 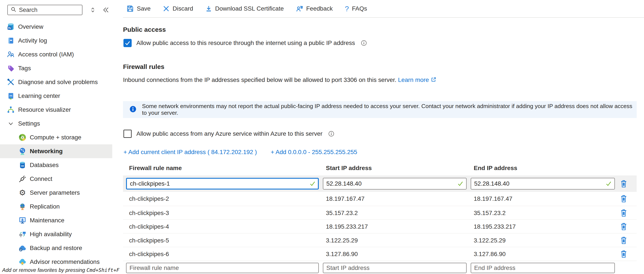 I want to click on feedback-icon, so click(x=300, y=9).